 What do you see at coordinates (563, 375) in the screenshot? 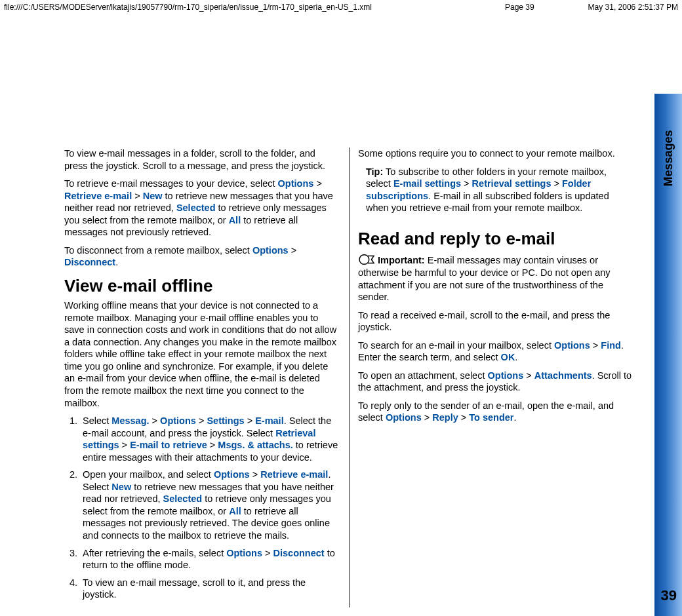
I see `ui-term: Attachments` at bounding box center [563, 375].